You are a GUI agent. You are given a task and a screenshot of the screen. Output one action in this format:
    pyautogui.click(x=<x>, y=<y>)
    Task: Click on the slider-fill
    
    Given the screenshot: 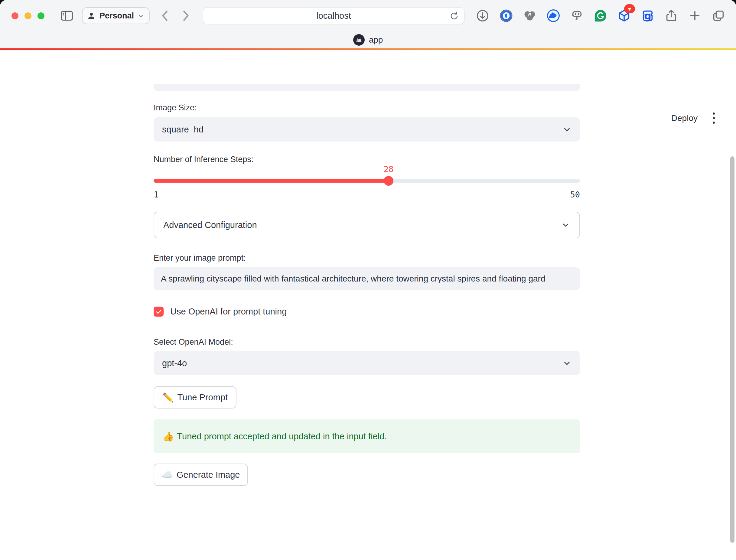 What is the action you would take?
    pyautogui.click(x=271, y=181)
    